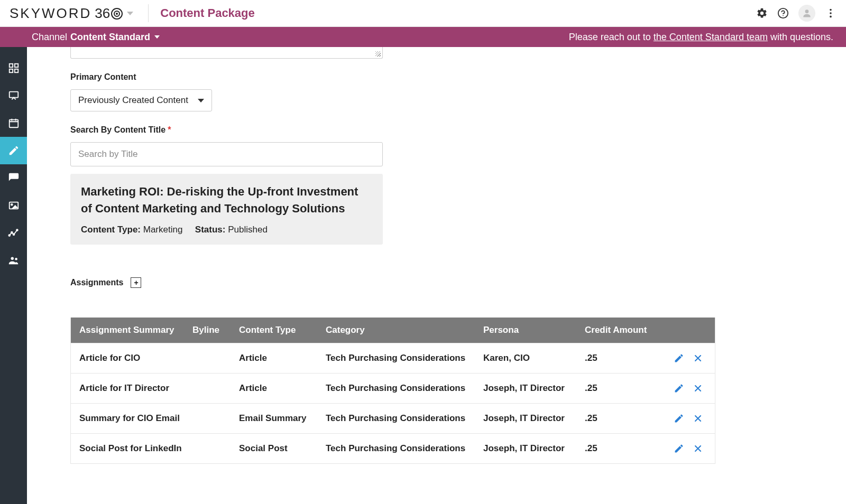 This screenshot has height=504, width=846. Describe the element at coordinates (14, 68) in the screenshot. I see `sidebar-item-dashboard` at that location.